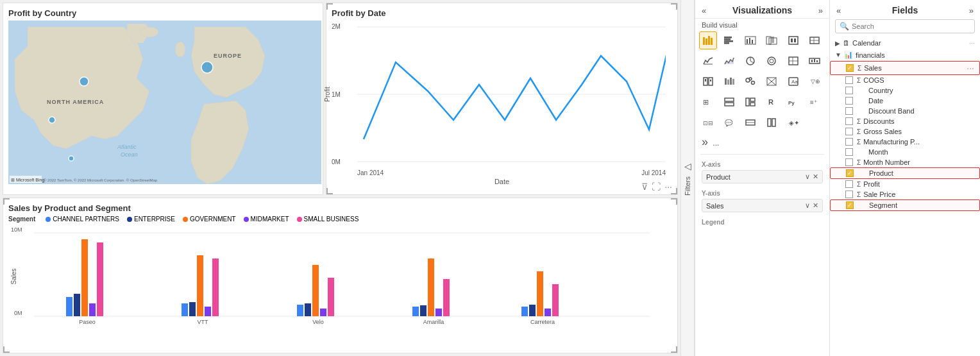  Describe the element at coordinates (815, 81) in the screenshot. I see `viz-icon-13: ▽⊕` at that location.